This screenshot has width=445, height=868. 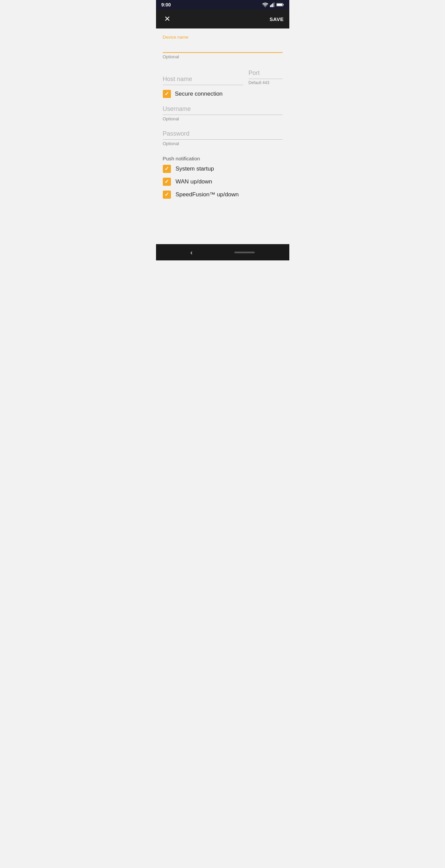 I want to click on port-field: Default 443, so click(x=266, y=76).